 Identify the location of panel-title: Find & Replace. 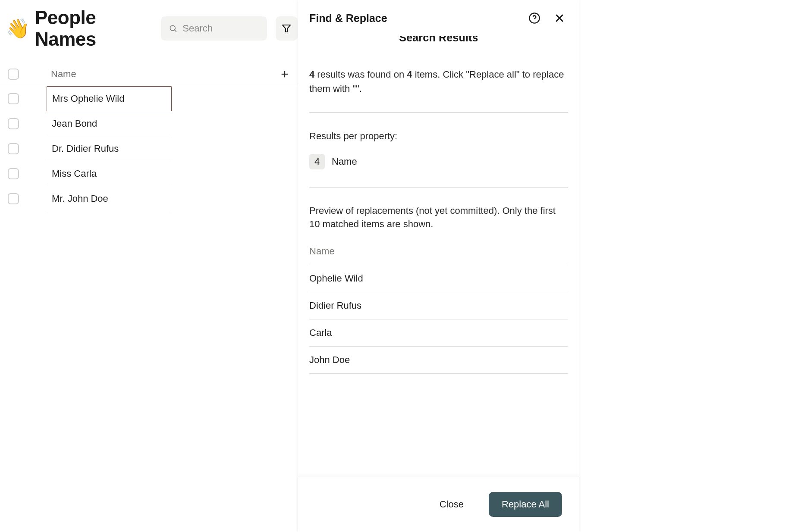
(418, 18).